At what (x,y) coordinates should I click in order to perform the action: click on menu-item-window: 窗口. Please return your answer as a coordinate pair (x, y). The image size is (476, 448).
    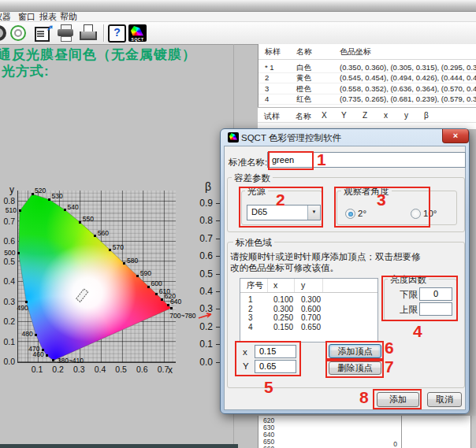
    Looking at the image, I should click on (27, 17).